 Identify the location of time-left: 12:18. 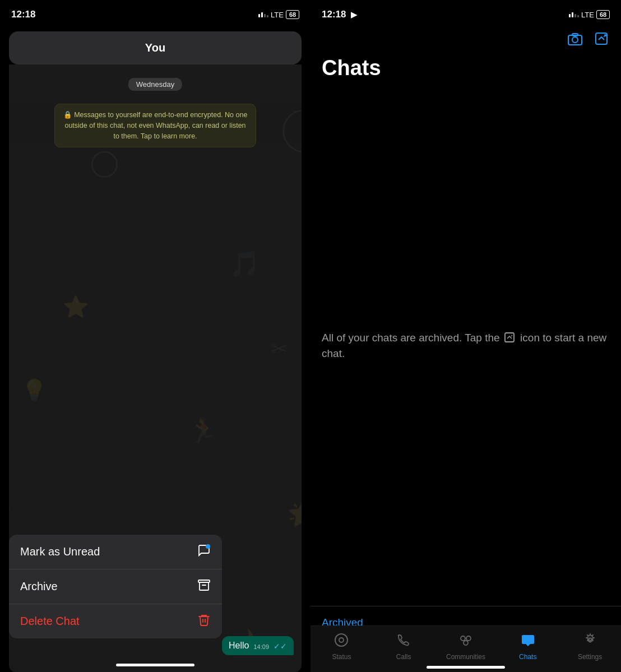
(24, 15).